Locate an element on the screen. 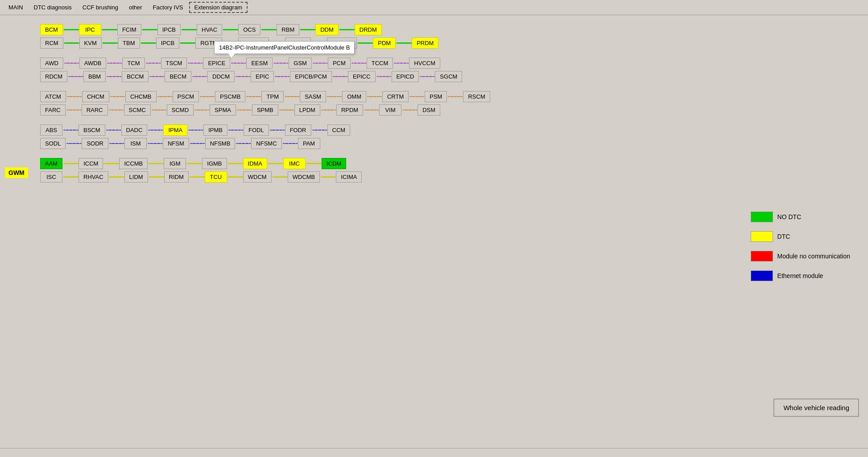 This screenshot has width=868, height=457. conn-orange: ╌╌╌╌ is located at coordinates (74, 110).